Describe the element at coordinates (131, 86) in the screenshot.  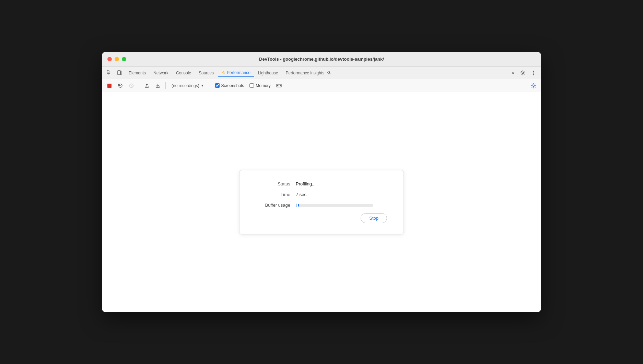
I see `clear-recordings-button` at that location.